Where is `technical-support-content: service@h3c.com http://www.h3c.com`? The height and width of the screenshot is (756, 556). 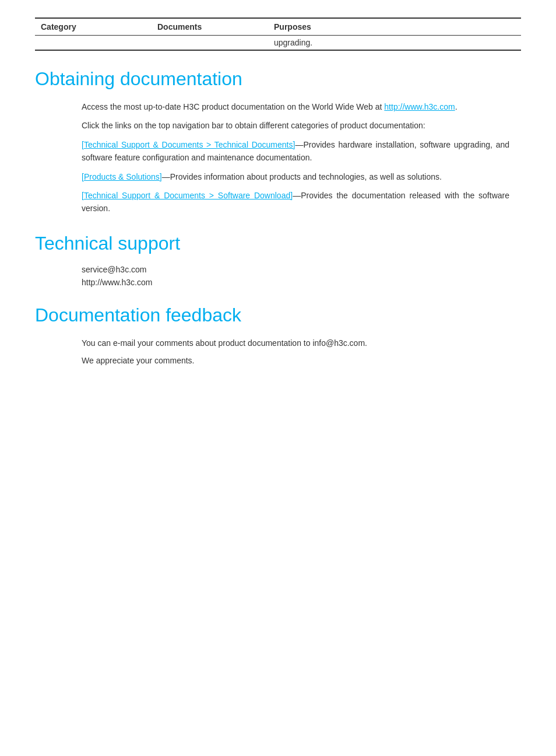
technical-support-content: service@h3c.com http://www.h3c.com is located at coordinates (278, 276).